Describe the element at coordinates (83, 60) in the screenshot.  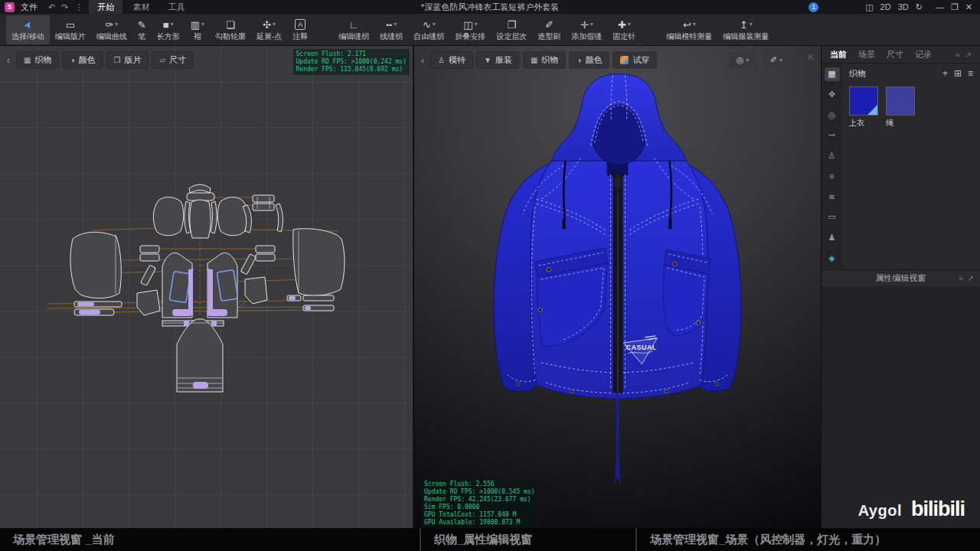
I see `pattern-tab-color: ◑颜色` at that location.